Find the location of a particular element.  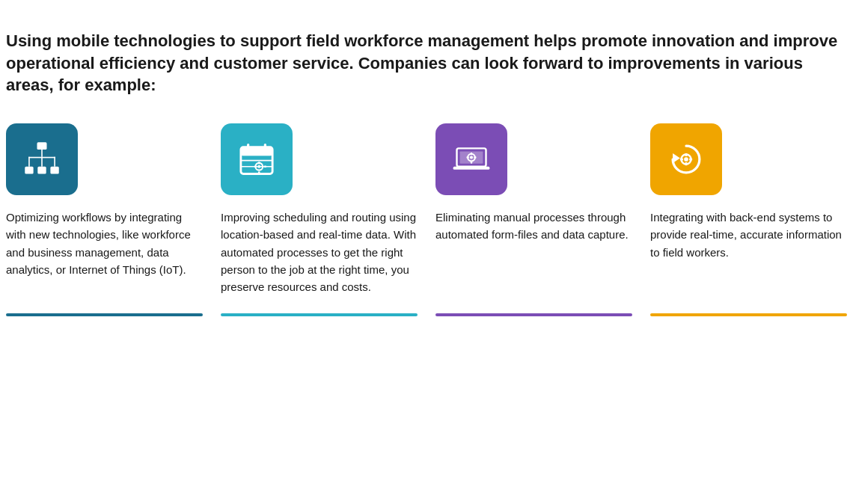

card-workflows: Optimizing workflows by integrating with… is located at coordinates (114, 220).